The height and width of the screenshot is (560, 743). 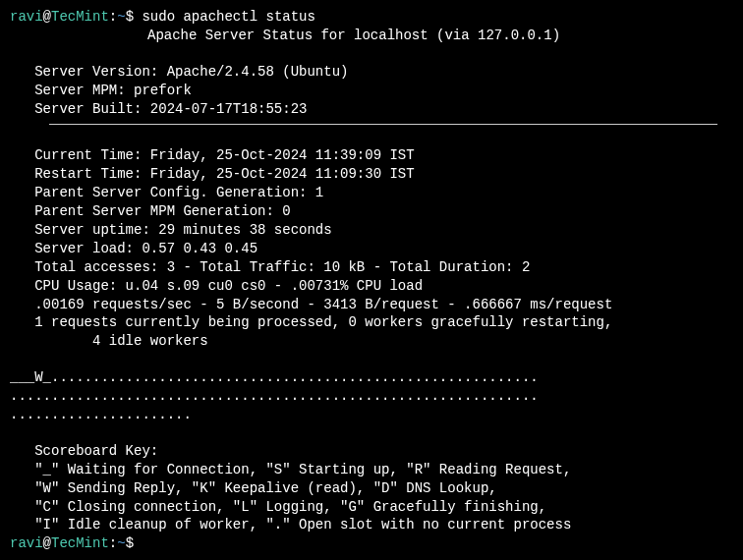 What do you see at coordinates (228, 17) in the screenshot?
I see `command-text: sudo apachectl status` at bounding box center [228, 17].